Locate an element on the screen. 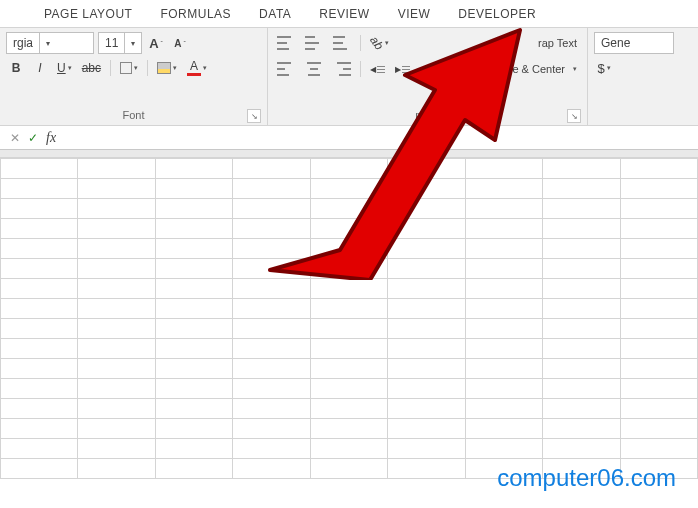 This screenshot has height=508, width=698. group-number: Gene $ ▾ is located at coordinates (643, 76).